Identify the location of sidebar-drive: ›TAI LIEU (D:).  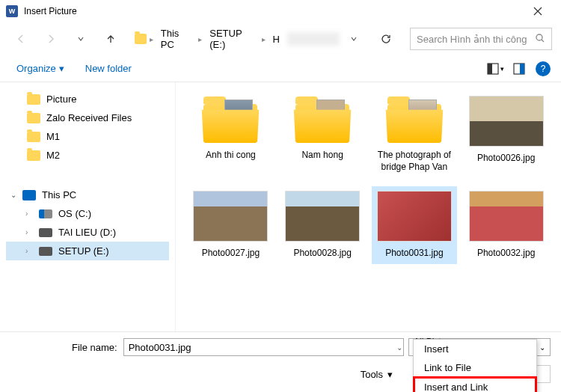
(88, 232).